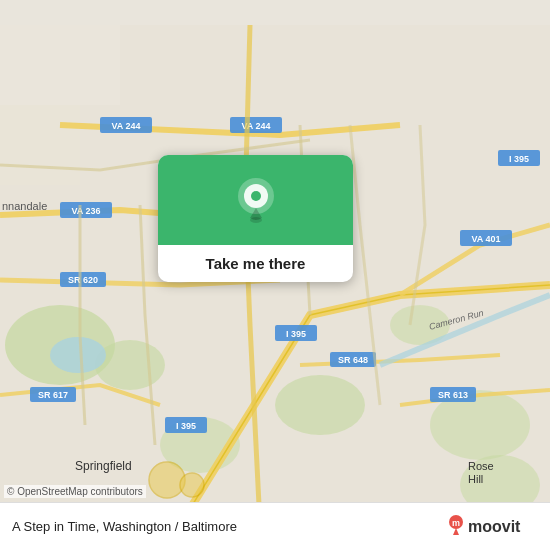 This screenshot has height=550, width=550. Describe the element at coordinates (256, 264) in the screenshot. I see `take-me-there-button: Take me there` at that location.